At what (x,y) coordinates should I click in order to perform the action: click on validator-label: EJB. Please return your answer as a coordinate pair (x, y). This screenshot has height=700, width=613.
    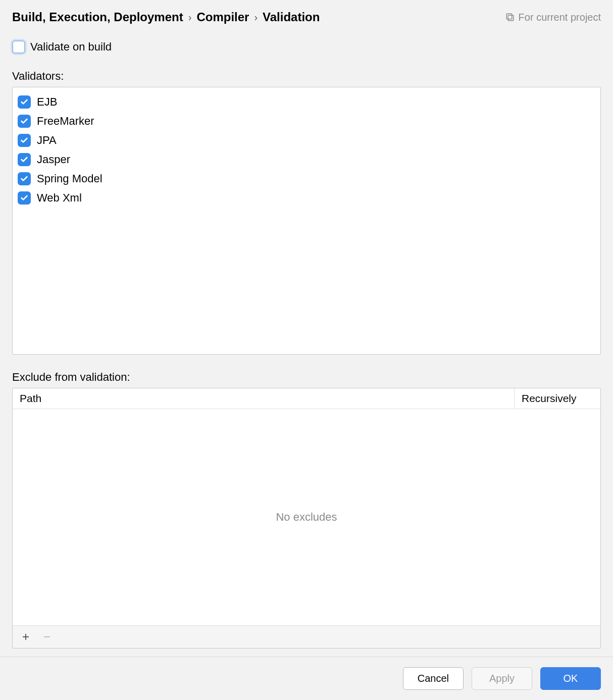
    Looking at the image, I should click on (47, 102).